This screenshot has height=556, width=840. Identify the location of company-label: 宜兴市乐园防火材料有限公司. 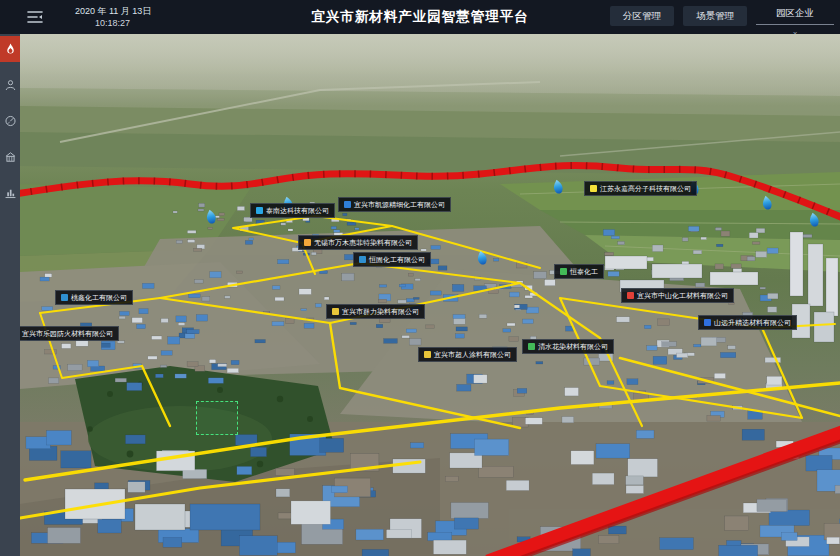
(70, 334).